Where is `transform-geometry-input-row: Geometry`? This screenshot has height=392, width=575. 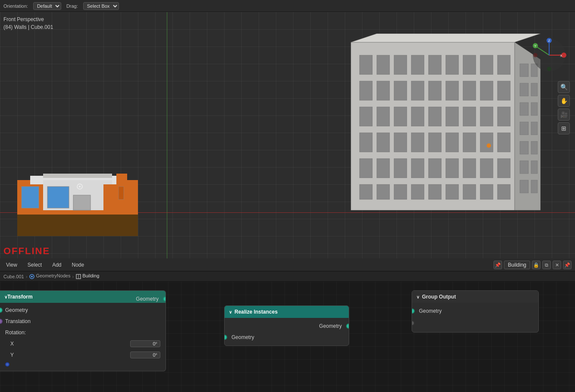 transform-geometry-input-row: Geometry is located at coordinates (83, 310).